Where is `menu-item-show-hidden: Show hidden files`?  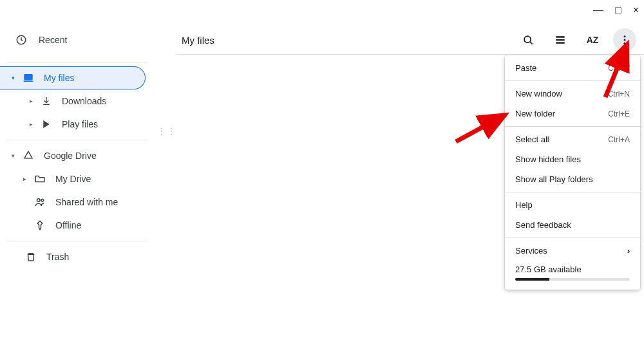
menu-item-show-hidden: Show hidden files is located at coordinates (573, 160).